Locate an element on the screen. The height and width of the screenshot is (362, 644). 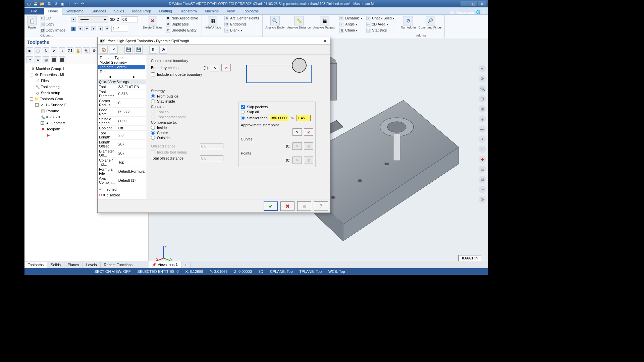
tab-surfaces: Surfaces is located at coordinates (99, 11).